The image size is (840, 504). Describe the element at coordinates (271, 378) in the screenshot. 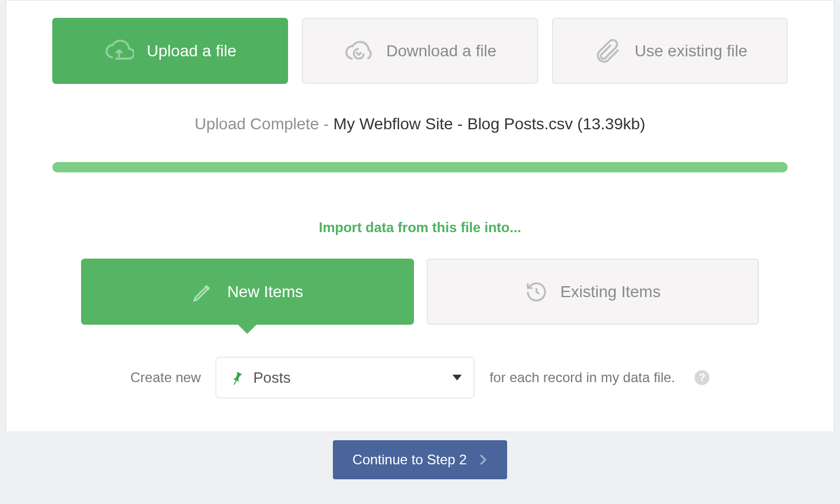

I see `collection-select-value: Posts` at that location.